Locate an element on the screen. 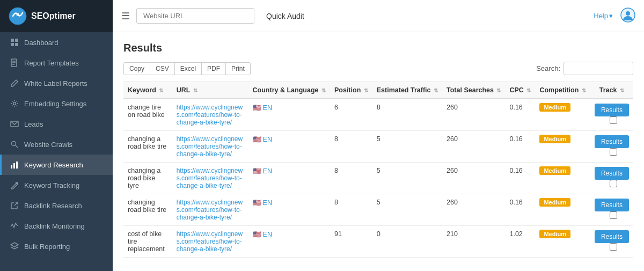 The image size is (644, 271). col-url: URL ⇅ is located at coordinates (210, 91).